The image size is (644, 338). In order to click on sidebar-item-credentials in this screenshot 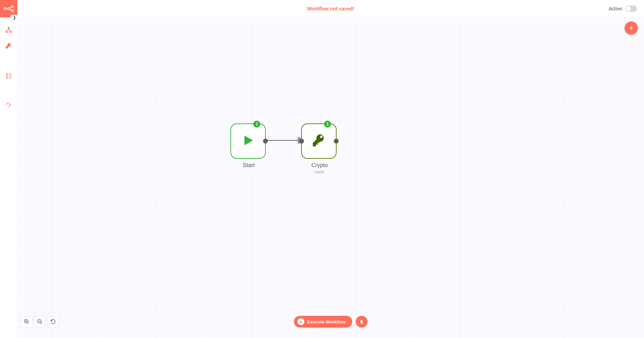, I will do `click(9, 46)`.